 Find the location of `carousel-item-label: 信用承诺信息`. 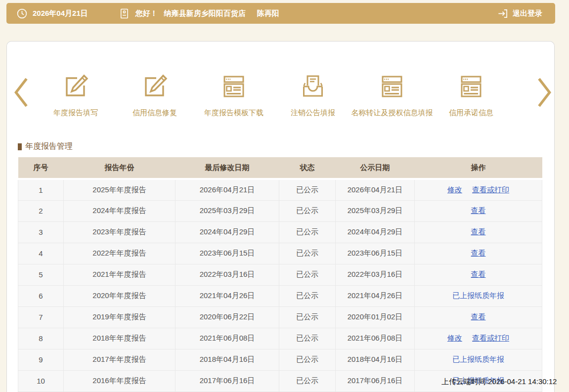

carousel-item-label: 信用承诺信息 is located at coordinates (471, 113).